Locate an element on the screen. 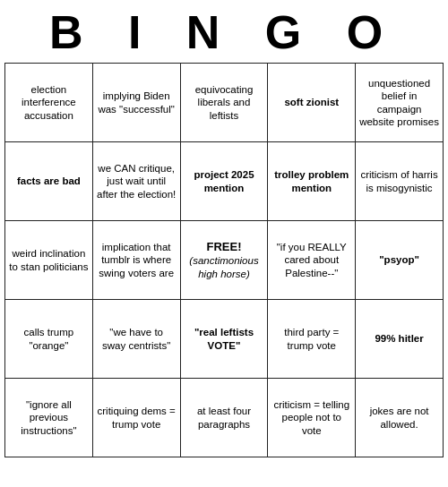 Image resolution: width=448 pixels, height=487 pixels. cell-2-2: FREE!(sanctimonious high horse) is located at coordinates (224, 261).